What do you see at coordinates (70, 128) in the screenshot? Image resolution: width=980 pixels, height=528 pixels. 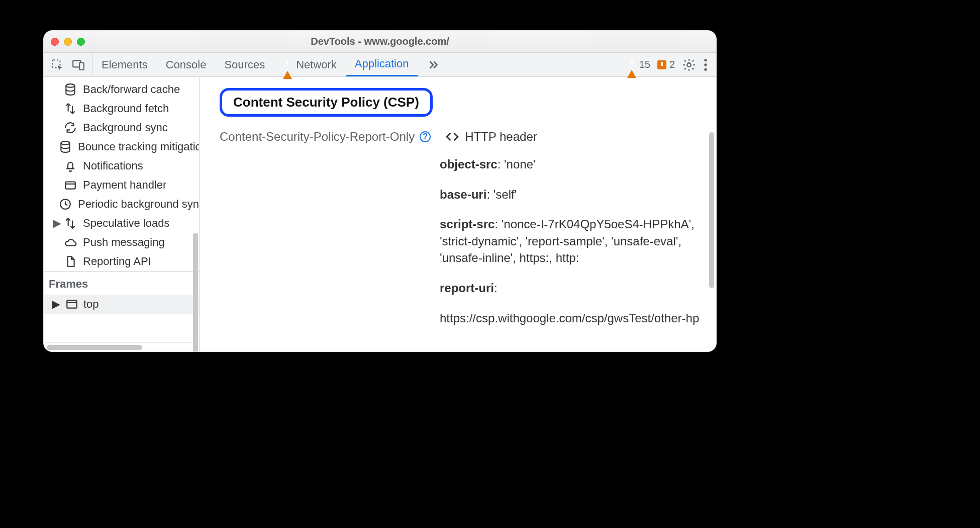 I see `sync-icon` at bounding box center [70, 128].